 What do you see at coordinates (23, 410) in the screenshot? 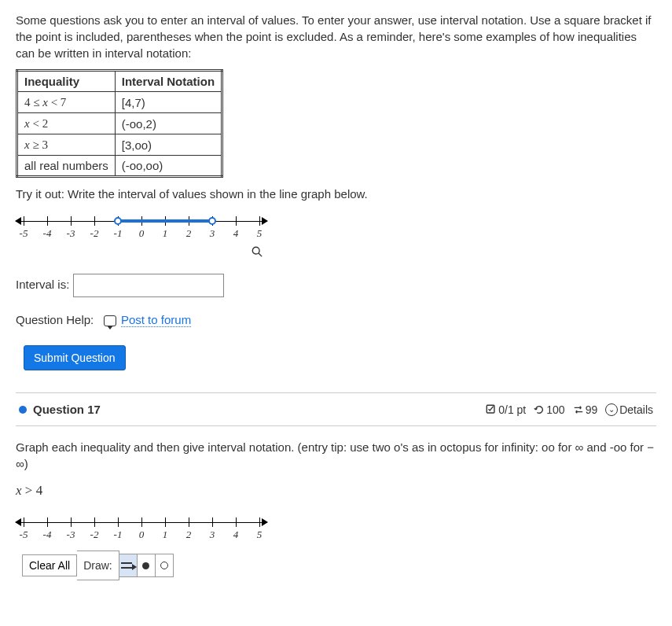
I see `status-dot-icon` at bounding box center [23, 410].